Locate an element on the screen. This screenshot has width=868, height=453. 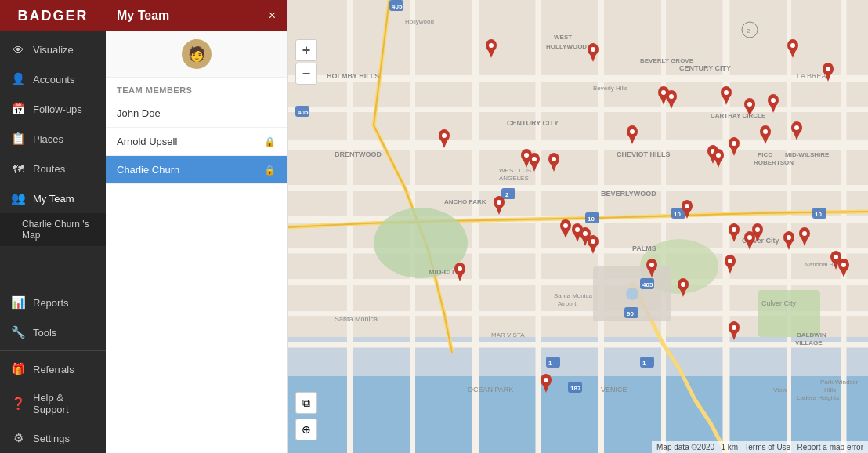
sidebar-label-follow-ups: Follow-ups is located at coordinates (58, 110).